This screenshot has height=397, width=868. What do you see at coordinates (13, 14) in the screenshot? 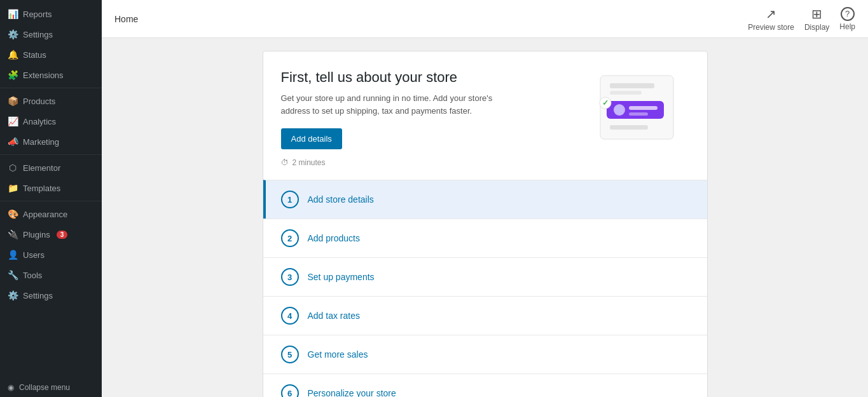
I see `reports-icon: 📊` at bounding box center [13, 14].